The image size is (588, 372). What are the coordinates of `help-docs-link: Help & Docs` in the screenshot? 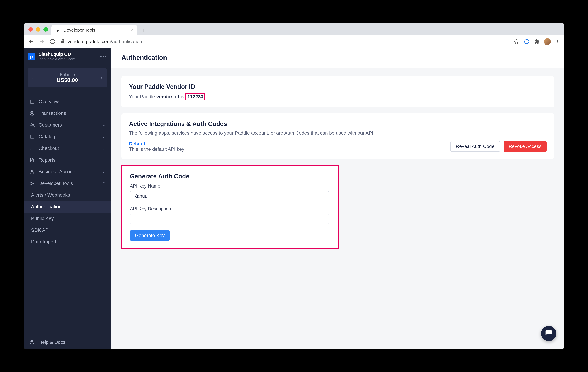 It's located at (67, 342).